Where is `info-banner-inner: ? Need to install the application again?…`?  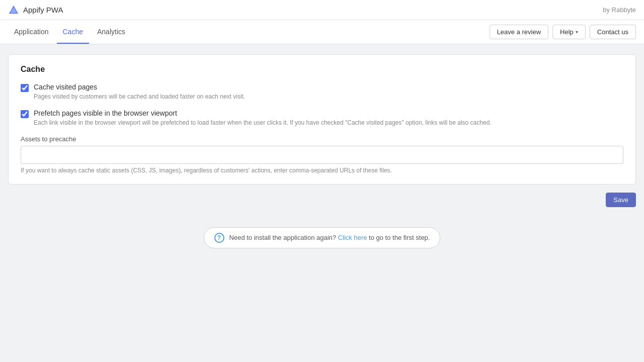 info-banner-inner: ? Need to install the application again?… is located at coordinates (322, 238).